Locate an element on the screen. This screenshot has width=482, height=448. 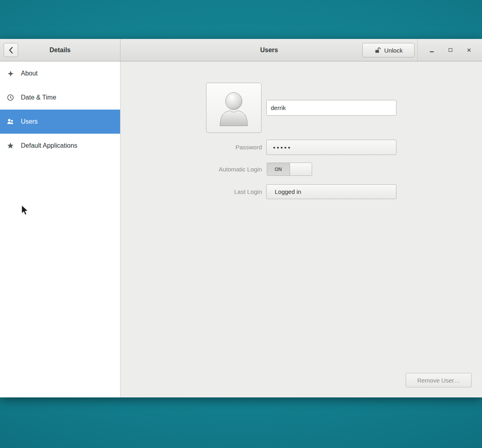
close-button: × is located at coordinates (469, 50).